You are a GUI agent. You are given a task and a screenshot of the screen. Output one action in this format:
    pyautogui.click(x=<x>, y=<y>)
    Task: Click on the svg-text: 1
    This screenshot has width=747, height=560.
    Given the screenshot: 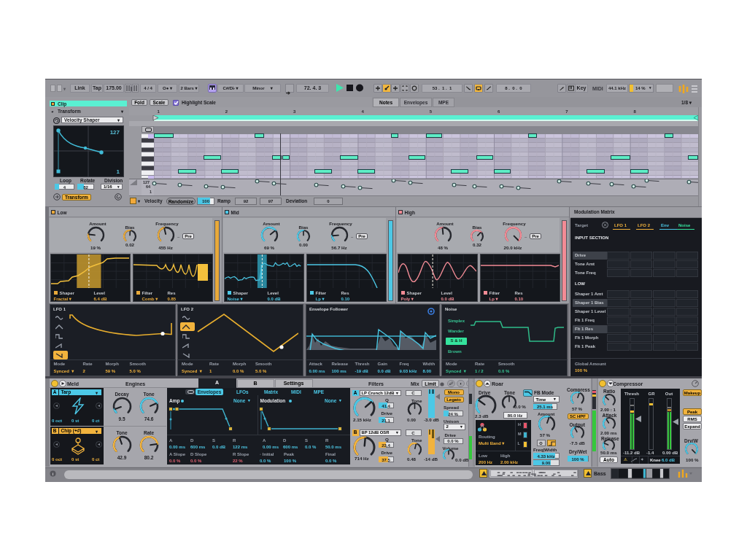 What is the action you would take?
    pyautogui.click(x=118, y=172)
    